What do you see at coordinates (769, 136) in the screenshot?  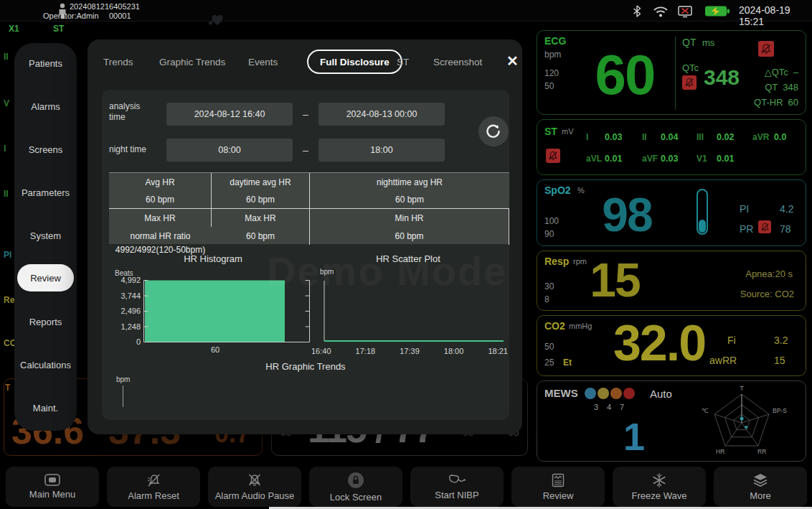 I see `st-lead: aVR0.0` at bounding box center [769, 136].